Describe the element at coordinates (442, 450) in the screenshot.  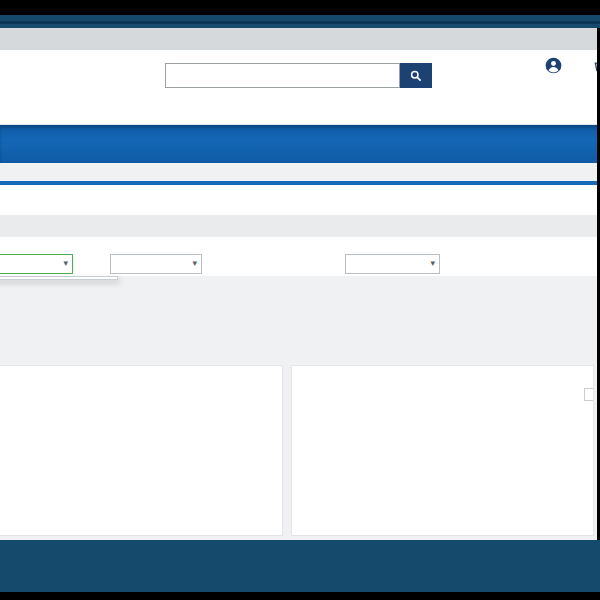
I see `top-courses-chart-card` at that location.